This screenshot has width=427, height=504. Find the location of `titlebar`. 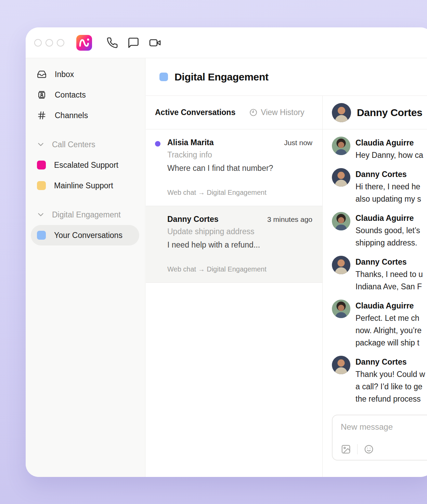

titlebar is located at coordinates (227, 43).